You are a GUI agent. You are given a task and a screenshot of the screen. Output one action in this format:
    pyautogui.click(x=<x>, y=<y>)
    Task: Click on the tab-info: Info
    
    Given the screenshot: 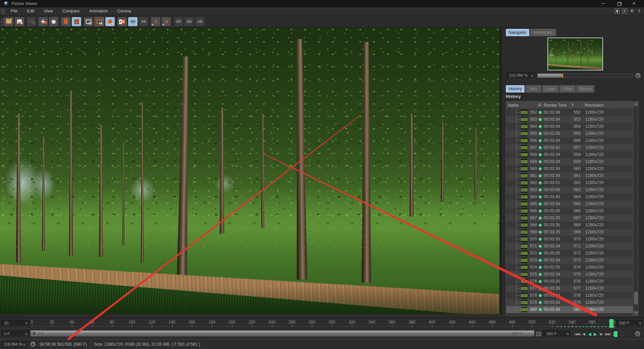 What is the action you would take?
    pyautogui.click(x=533, y=89)
    